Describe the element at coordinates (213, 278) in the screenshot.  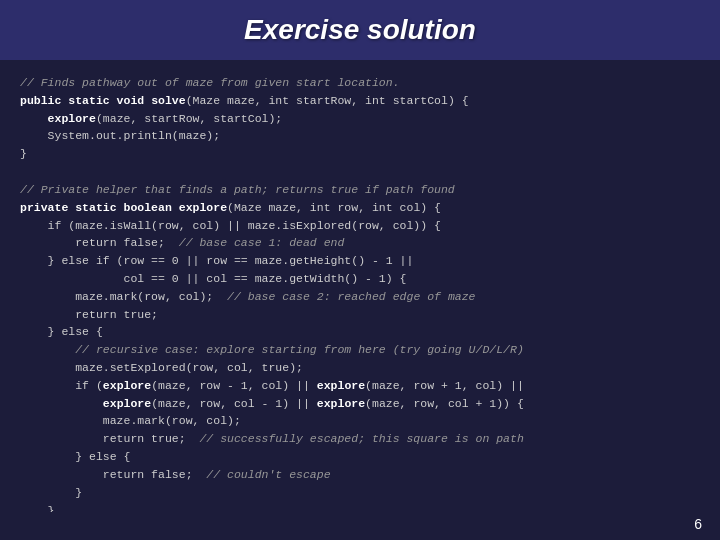
I see `code-line-12: col == 0 || col == maze.getWidth() - 1) …` at that location.